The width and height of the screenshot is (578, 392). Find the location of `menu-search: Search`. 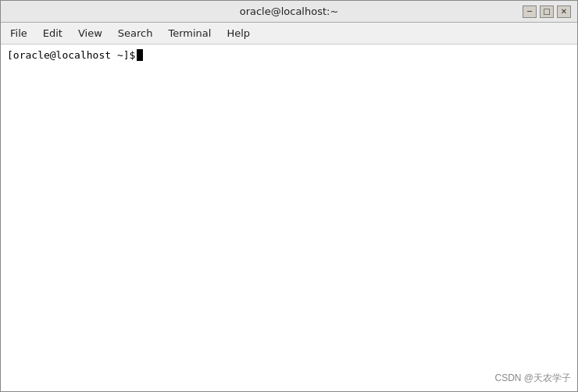

menu-search: Search is located at coordinates (136, 33).